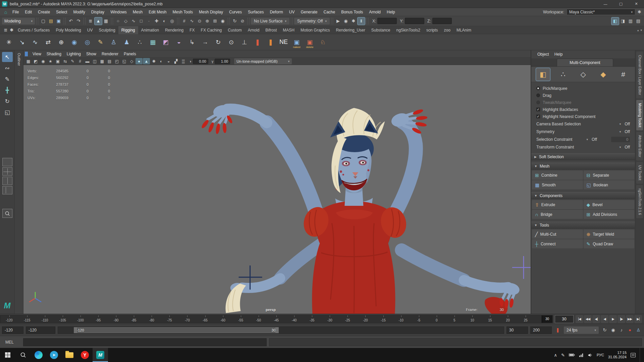 The height and width of the screenshot is (362, 644). What do you see at coordinates (213, 61) in the screenshot?
I see `gamma-icon: γ` at bounding box center [213, 61].